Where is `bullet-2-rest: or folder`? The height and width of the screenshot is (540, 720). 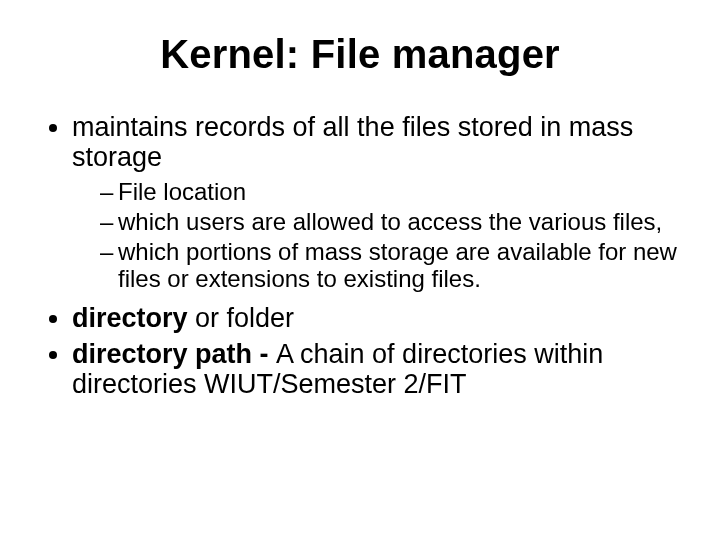 bullet-2-rest: or folder is located at coordinates (242, 318).